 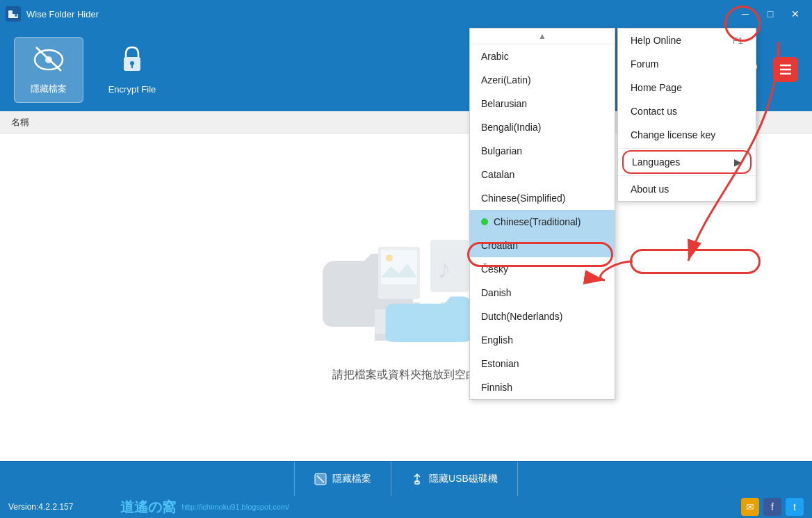 I want to click on lang-item-bengali: Bengali(India), so click(x=542, y=127).